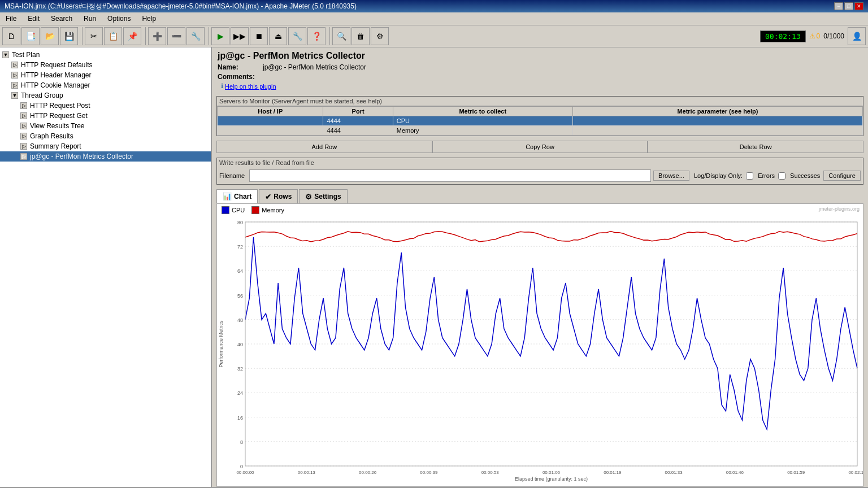  Describe the element at coordinates (105, 116) in the screenshot. I see `tree-item-http-get: ▷HTTP Request Get` at that location.